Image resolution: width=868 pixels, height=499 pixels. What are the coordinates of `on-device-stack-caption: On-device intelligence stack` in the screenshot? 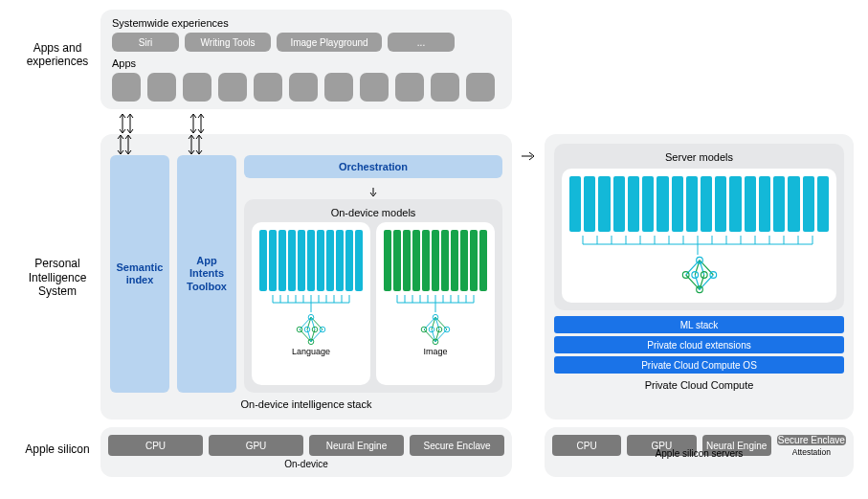 It's located at (306, 404).